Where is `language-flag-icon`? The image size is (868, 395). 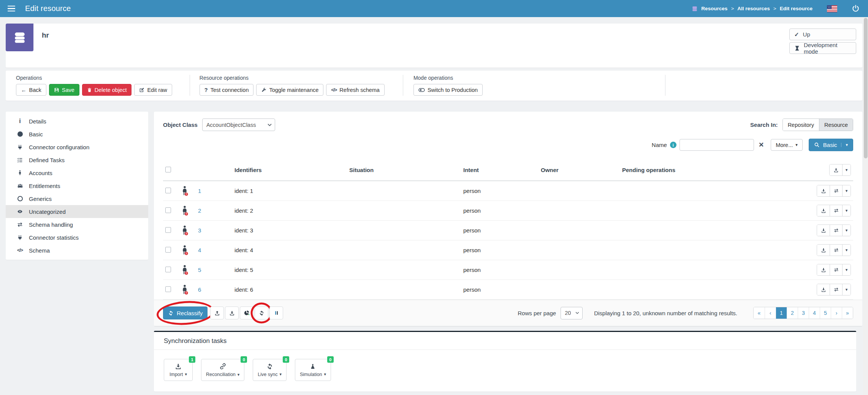
language-flag-icon is located at coordinates (832, 9).